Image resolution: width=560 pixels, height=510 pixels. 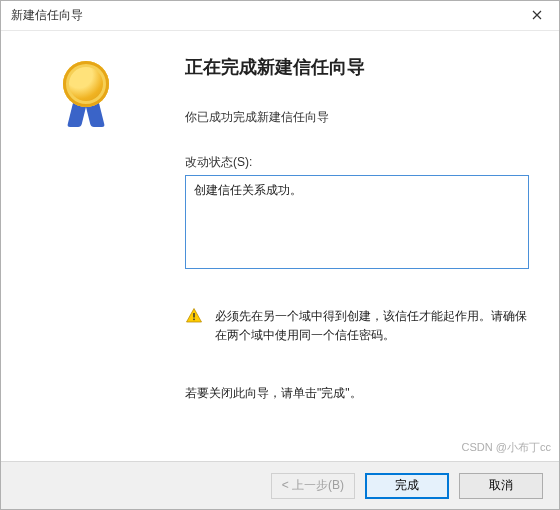 I want to click on finish-button: 完成, so click(x=407, y=486).